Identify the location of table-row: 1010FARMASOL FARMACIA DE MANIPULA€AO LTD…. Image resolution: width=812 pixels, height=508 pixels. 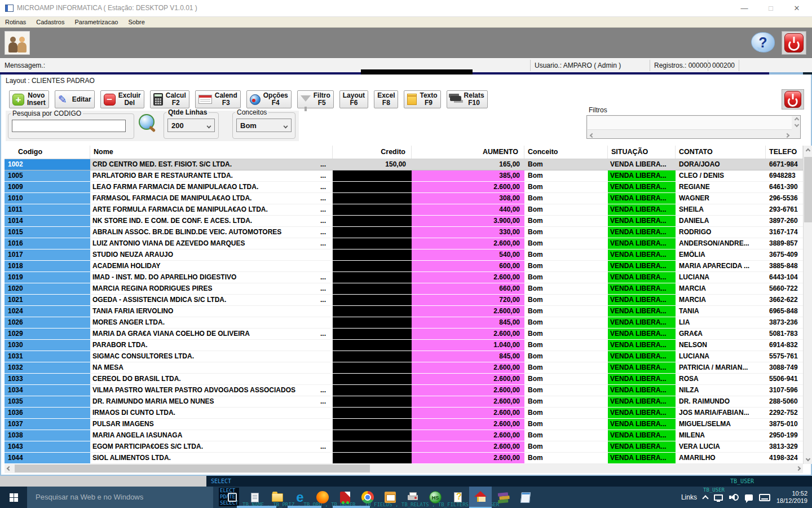
(404, 199).